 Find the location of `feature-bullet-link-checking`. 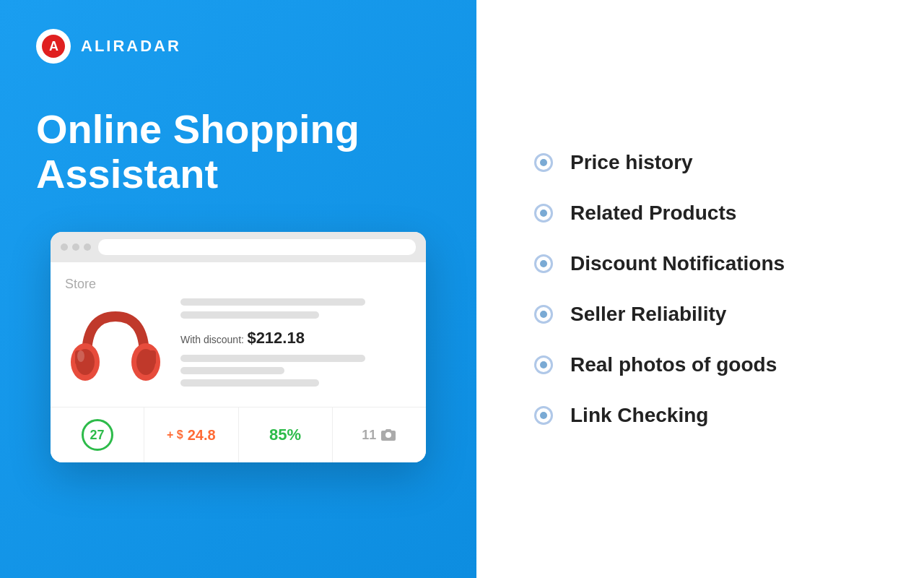

feature-bullet-link-checking is located at coordinates (544, 415).